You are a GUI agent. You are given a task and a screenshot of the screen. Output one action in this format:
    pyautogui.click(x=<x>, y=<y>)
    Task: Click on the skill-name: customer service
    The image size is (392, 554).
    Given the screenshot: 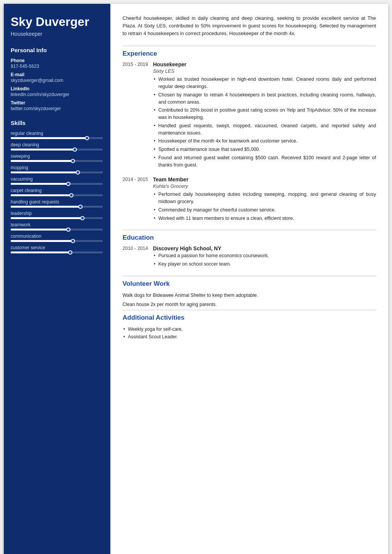 What is the action you would take?
    pyautogui.click(x=57, y=248)
    